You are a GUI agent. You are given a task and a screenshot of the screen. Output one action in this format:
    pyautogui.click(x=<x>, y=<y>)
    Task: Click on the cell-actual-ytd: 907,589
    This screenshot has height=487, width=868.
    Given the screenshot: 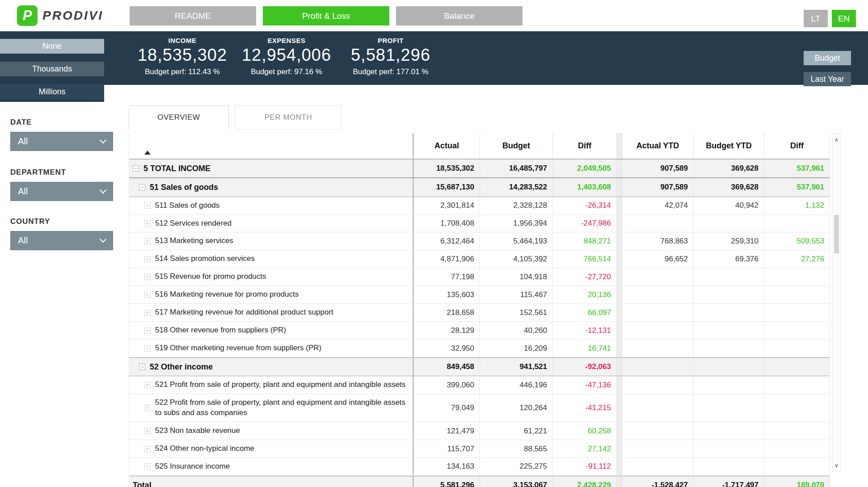 What is the action you would take?
    pyautogui.click(x=657, y=187)
    